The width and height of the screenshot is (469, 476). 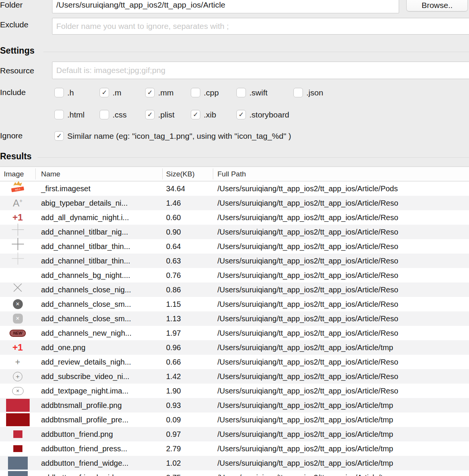 I want to click on exclude-input, so click(x=261, y=26).